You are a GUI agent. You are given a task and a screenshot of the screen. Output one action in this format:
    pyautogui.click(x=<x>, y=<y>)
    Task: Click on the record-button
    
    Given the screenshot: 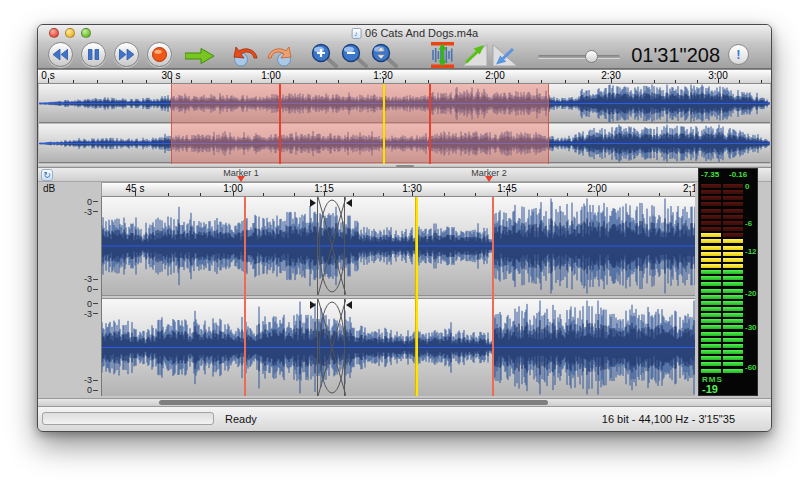 What is the action you would take?
    pyautogui.click(x=160, y=54)
    